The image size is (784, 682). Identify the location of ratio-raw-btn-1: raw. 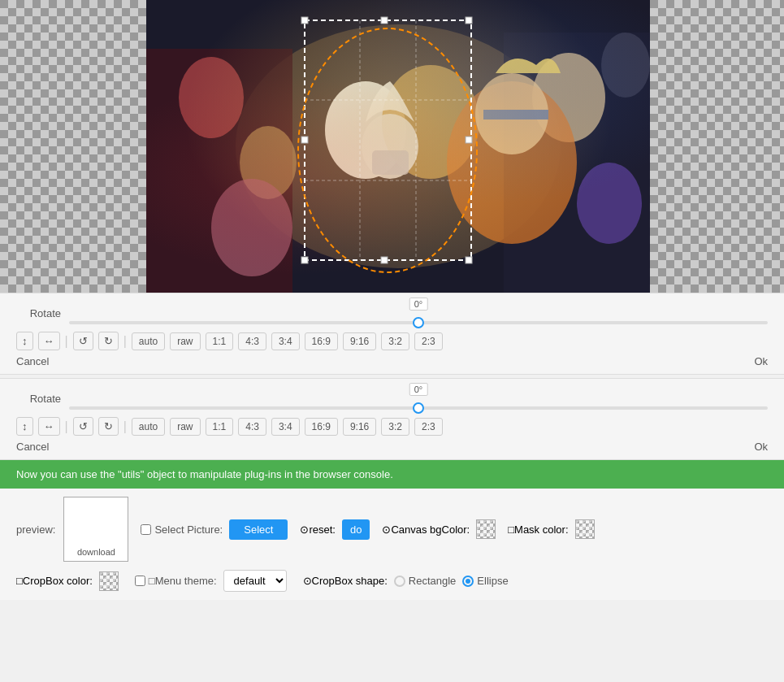
(185, 341).